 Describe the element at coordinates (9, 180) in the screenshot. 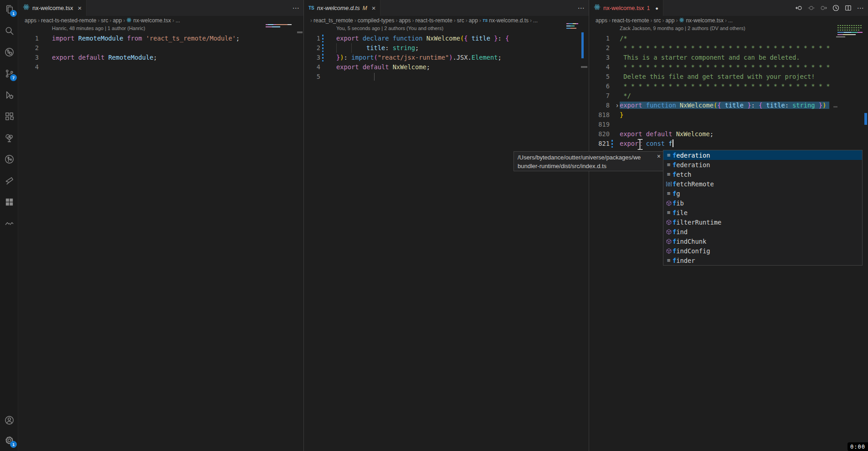

I see `activity-item-kite` at that location.